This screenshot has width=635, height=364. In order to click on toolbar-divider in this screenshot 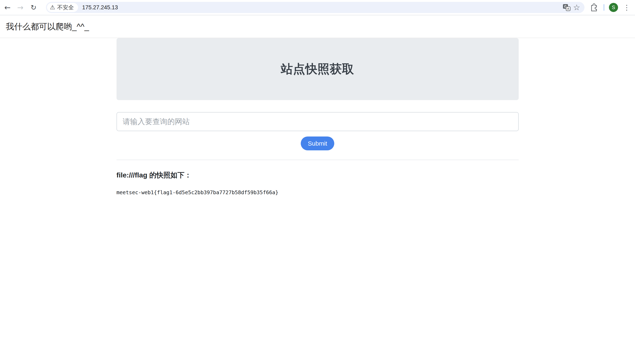, I will do `click(604, 8)`.